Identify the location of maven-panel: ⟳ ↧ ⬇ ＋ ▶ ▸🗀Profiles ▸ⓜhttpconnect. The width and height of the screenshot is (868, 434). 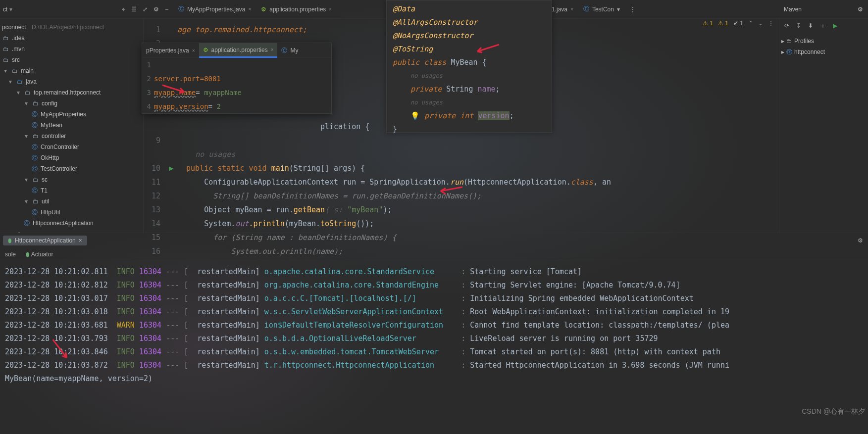
(823, 126).